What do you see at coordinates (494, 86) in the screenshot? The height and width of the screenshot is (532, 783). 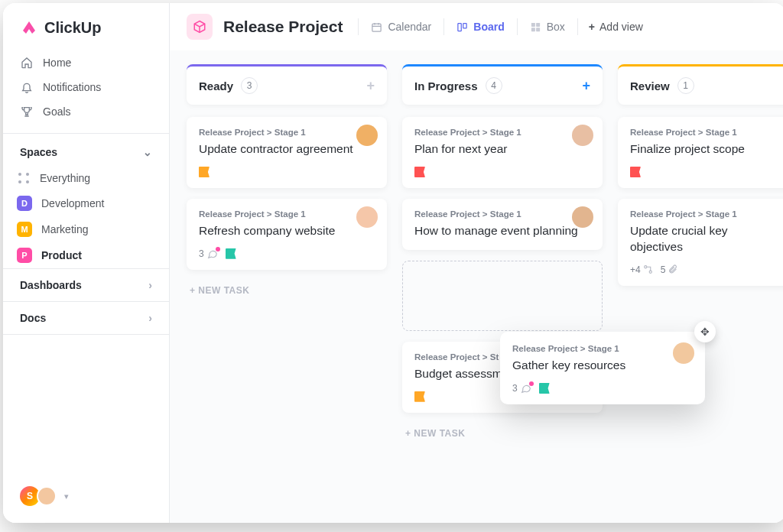 I see `column-count: 4` at bounding box center [494, 86].